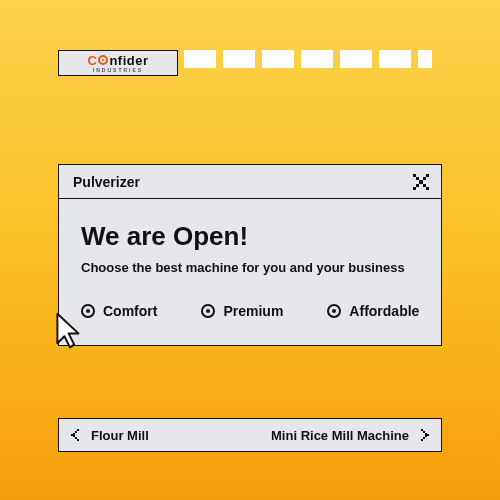 The image size is (500, 500). I want to click on option-affordable: Affordable, so click(373, 311).